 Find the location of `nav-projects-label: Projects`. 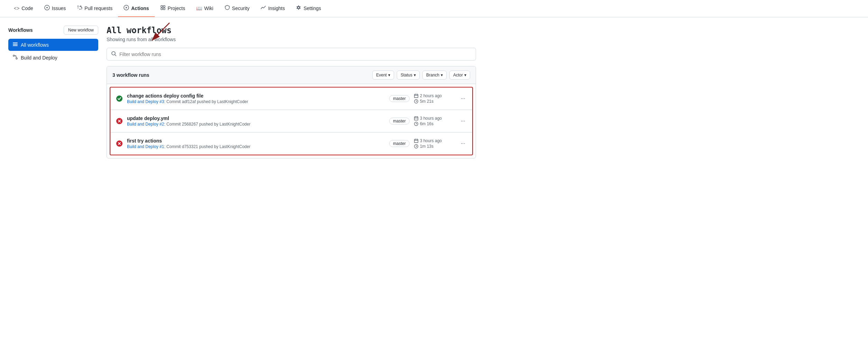

nav-projects-label: Projects is located at coordinates (176, 8).